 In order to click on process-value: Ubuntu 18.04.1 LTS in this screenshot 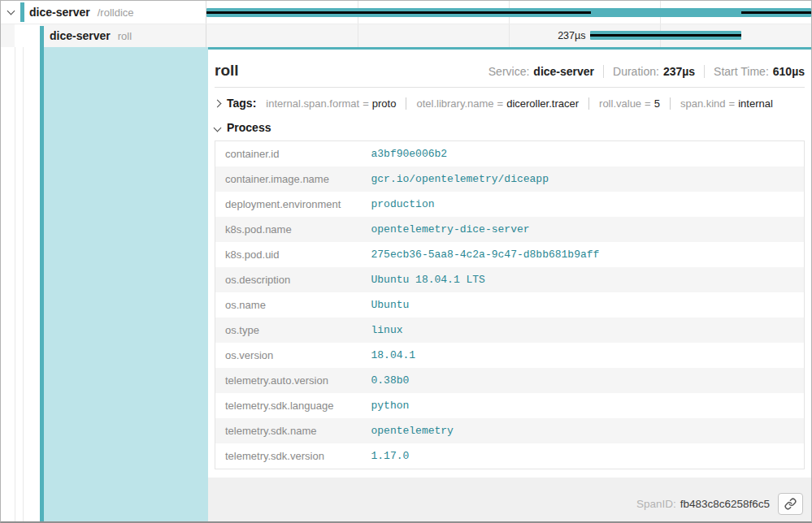, I will do `click(584, 279)`.